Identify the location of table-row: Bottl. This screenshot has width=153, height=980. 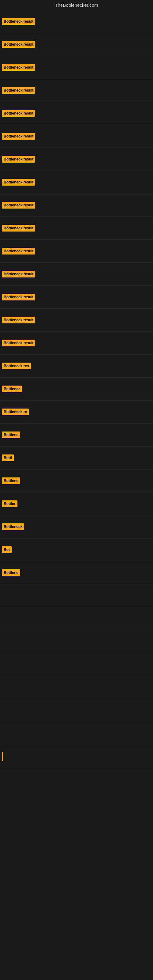
(76, 458).